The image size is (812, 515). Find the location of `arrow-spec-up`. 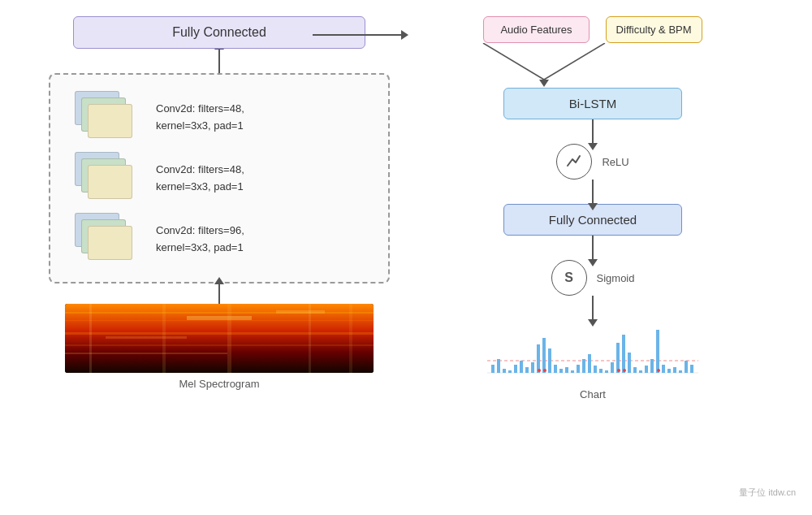

arrow-spec-up is located at coordinates (219, 294).